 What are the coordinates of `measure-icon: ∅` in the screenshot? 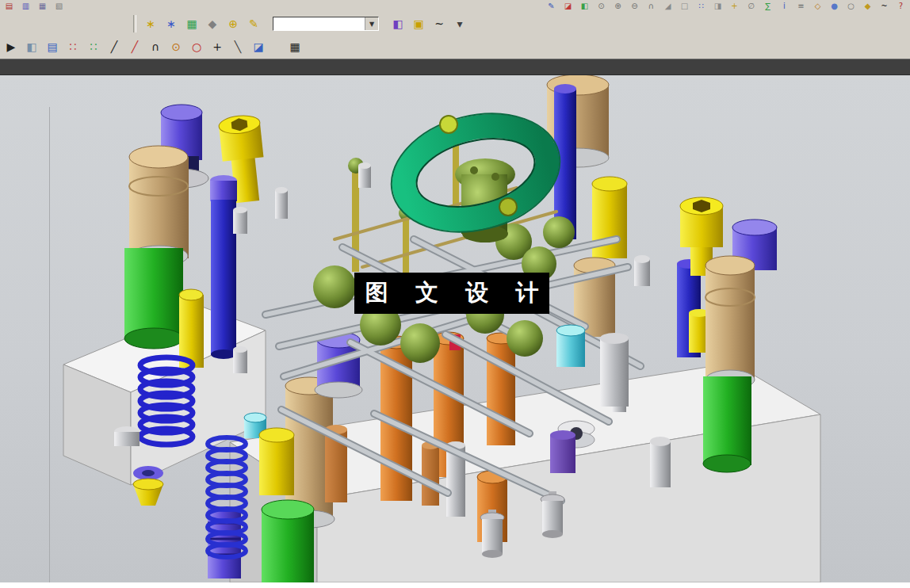 It's located at (751, 6).